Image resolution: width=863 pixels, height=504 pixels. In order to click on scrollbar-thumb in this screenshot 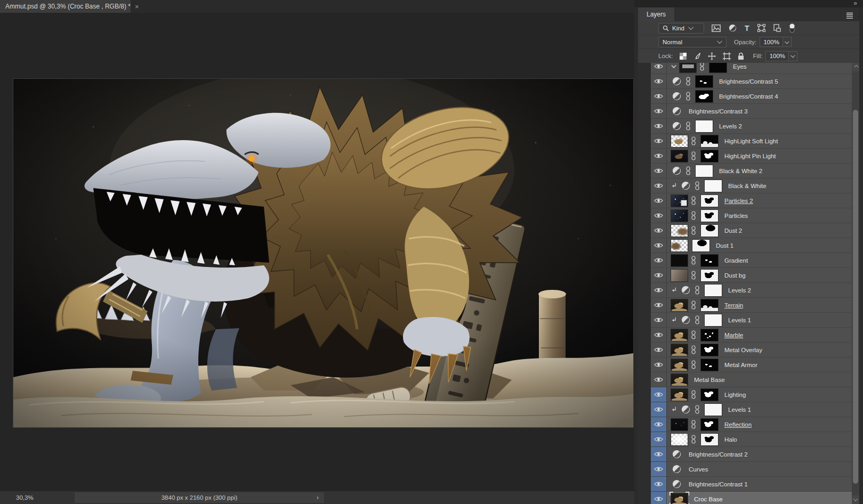, I will do `click(856, 297)`.